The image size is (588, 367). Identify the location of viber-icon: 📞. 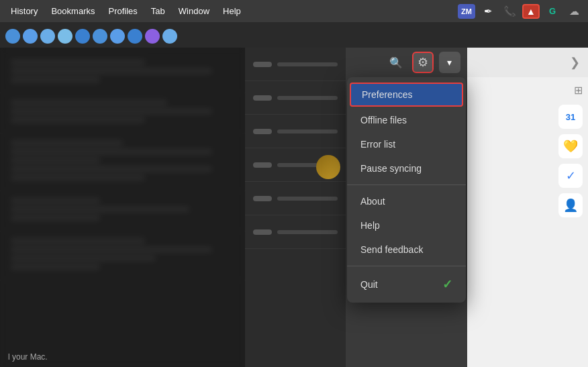
(509, 11).